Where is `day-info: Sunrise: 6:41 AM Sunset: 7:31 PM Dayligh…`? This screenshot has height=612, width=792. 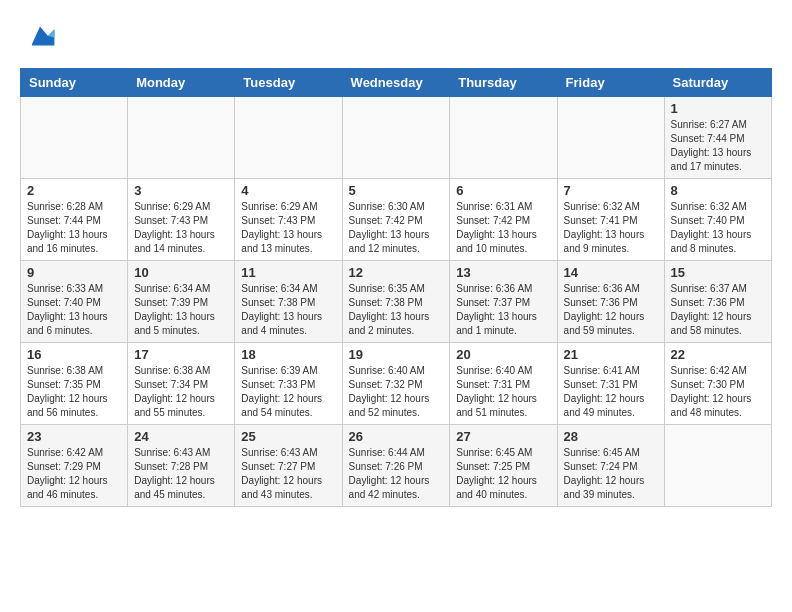
day-info: Sunrise: 6:41 AM Sunset: 7:31 PM Dayligh… is located at coordinates (611, 392).